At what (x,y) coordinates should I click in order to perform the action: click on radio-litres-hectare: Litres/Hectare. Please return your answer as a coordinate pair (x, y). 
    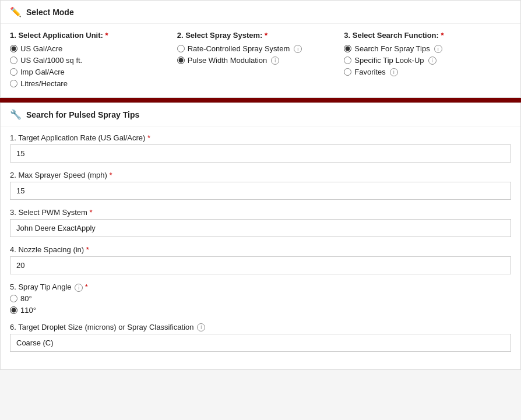
    Looking at the image, I should click on (87, 84).